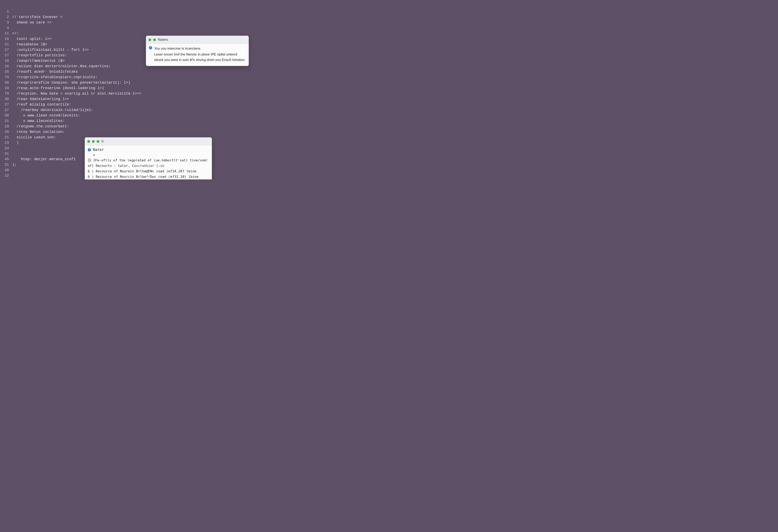 The image size is (778, 532). I want to click on code-text: /recytion. Now bate = scartig.ail tr els…, so click(137, 94).